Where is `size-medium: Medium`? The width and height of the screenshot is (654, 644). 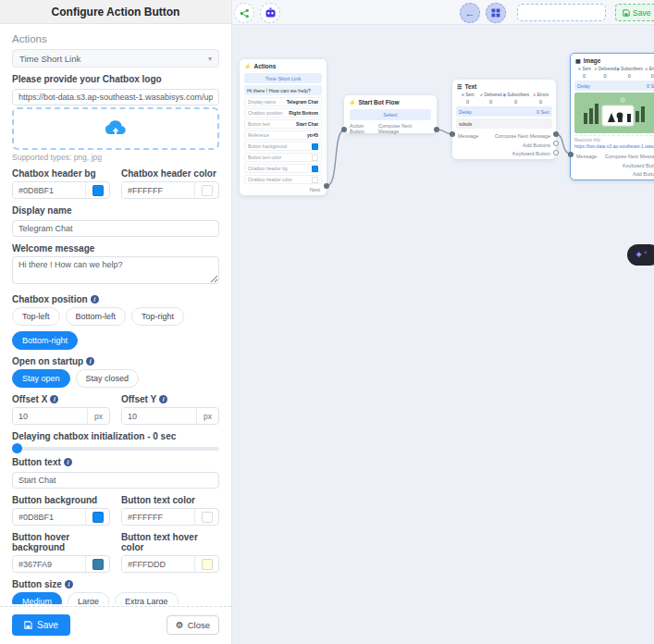
size-medium: Medium is located at coordinates (37, 598).